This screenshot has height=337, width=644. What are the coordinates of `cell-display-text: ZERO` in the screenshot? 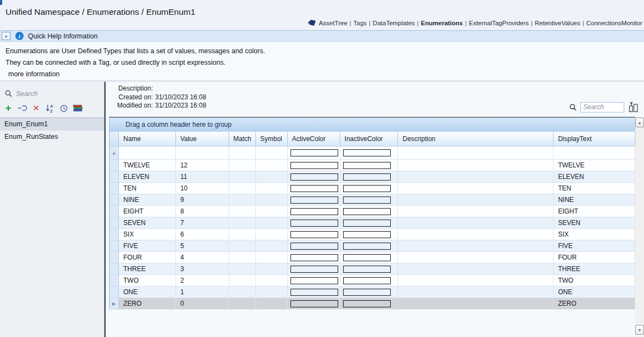 It's located at (594, 304).